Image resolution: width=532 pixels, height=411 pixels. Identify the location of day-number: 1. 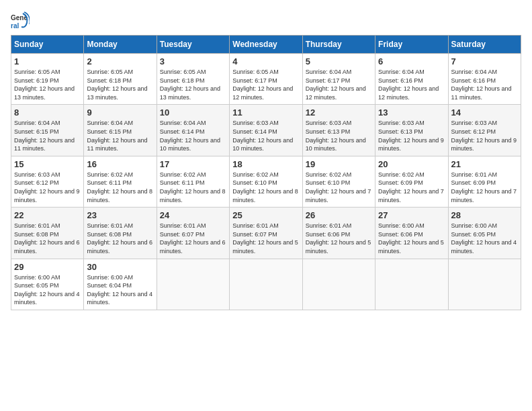
(47, 62).